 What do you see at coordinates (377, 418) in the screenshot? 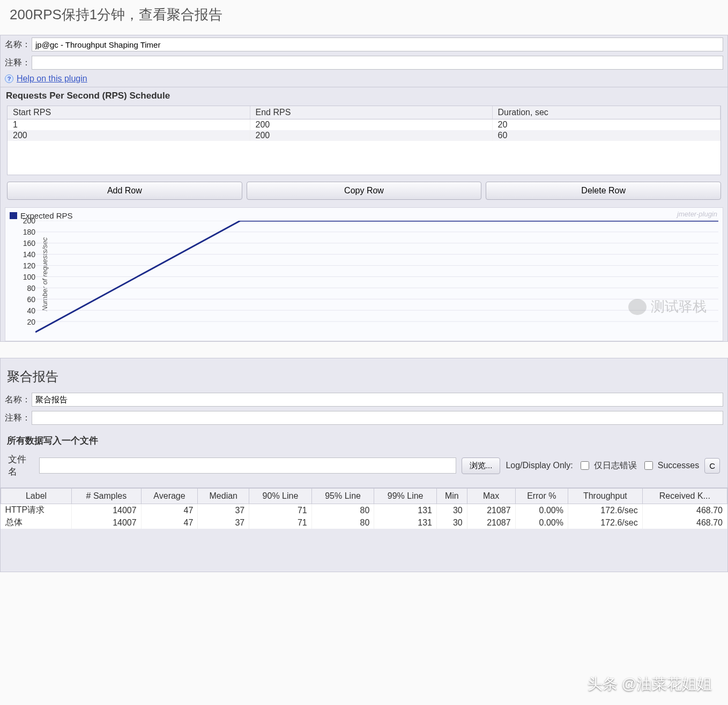
I see `agg-comment-input` at bounding box center [377, 418].